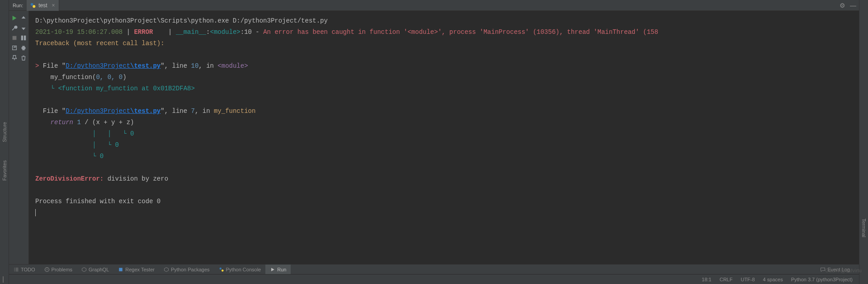 Image resolution: width=868 pixels, height=284 pixels. What do you see at coordinates (5, 132) in the screenshot?
I see `structure-tool-button: Structure` at bounding box center [5, 132].